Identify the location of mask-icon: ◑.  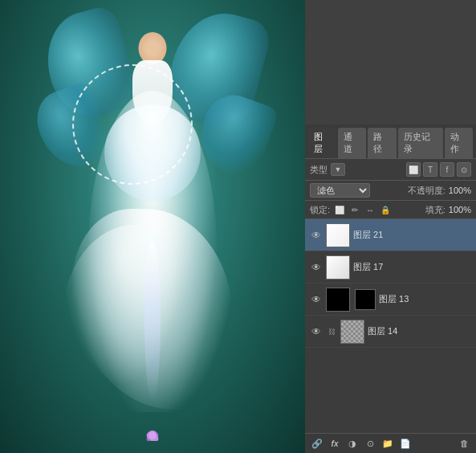
(352, 443).